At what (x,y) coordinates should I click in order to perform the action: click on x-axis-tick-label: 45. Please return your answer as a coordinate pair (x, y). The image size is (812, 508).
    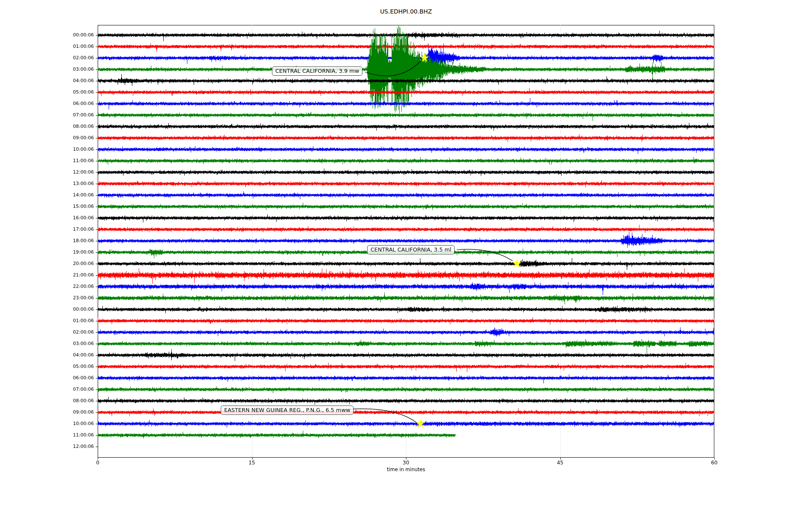
    Looking at the image, I should click on (560, 463).